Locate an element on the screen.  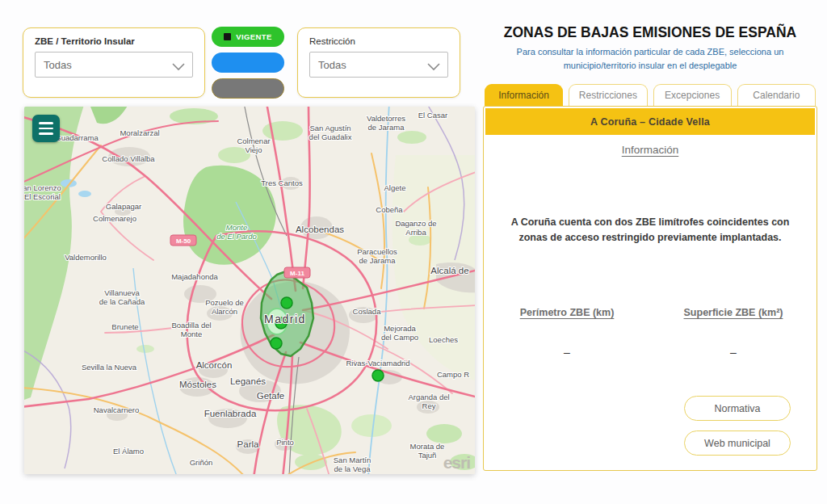
map-label: Alcorcón is located at coordinates (215, 365).